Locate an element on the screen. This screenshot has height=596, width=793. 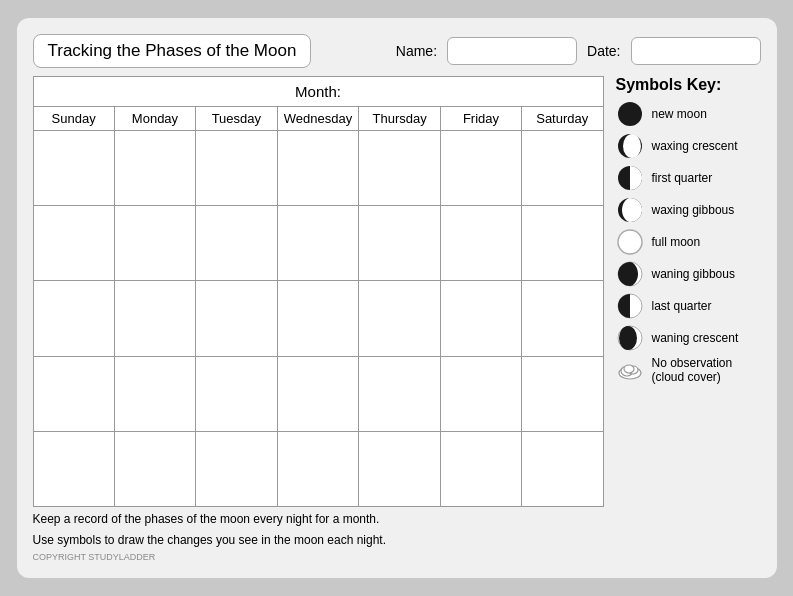
symbol-no-observation: No observation(cloud cover) is located at coordinates (688, 370).